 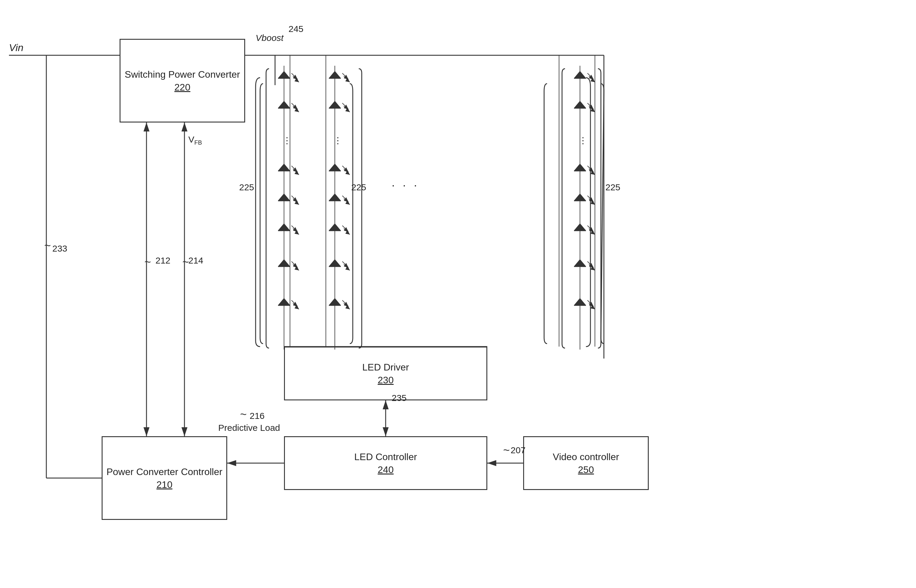 What do you see at coordinates (386, 463) in the screenshot?
I see `led-controller-box: LED Controller 240` at bounding box center [386, 463].